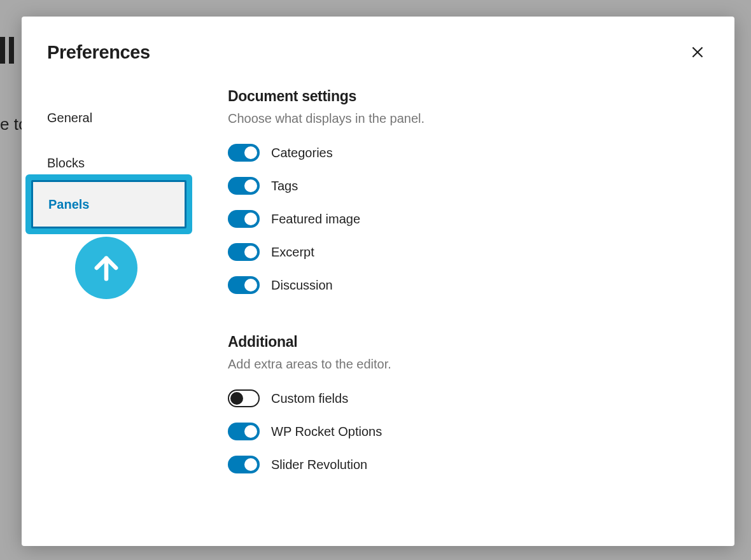  What do you see at coordinates (99, 52) in the screenshot?
I see `modal-title: Preferences` at bounding box center [99, 52].